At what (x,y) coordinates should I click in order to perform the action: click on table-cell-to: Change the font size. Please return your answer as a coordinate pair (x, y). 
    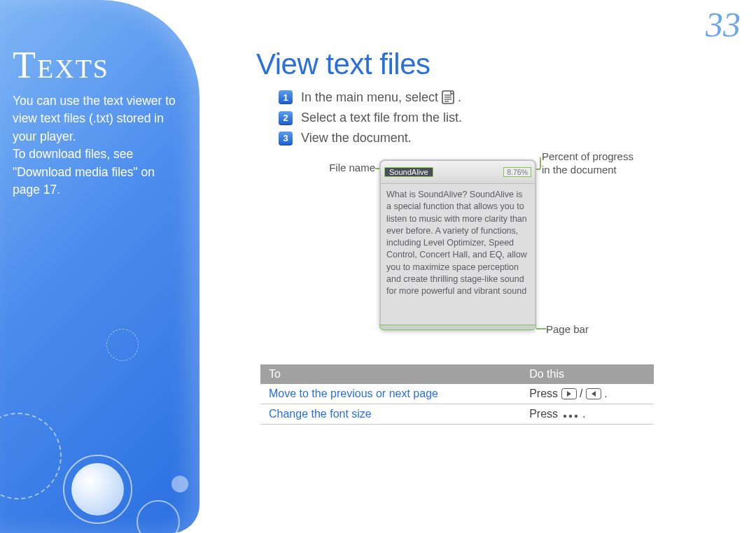
    Looking at the image, I should click on (391, 414).